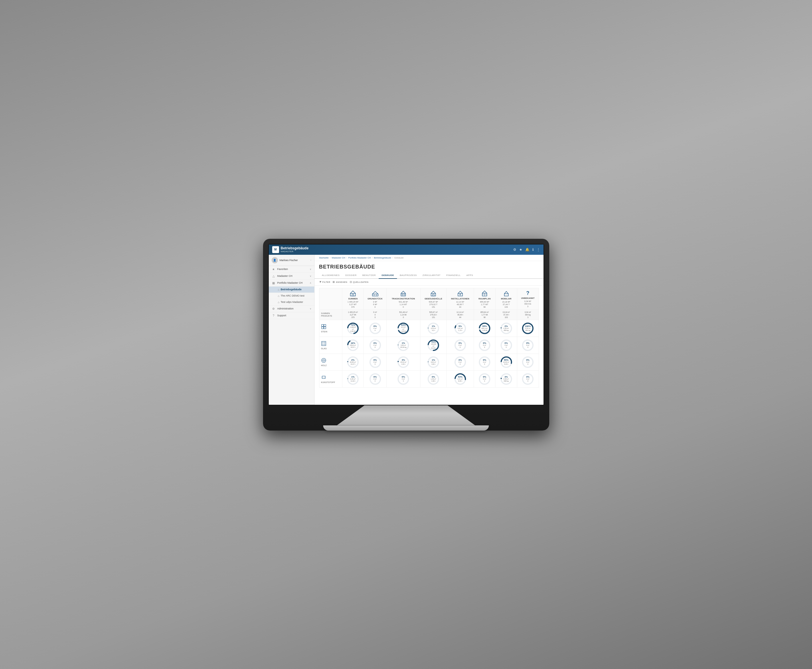 The height and width of the screenshot is (669, 812). Describe the element at coordinates (403, 328) in the screenshot. I see `cell-stein-2: 94% 472,57 m²1,08 Mt` at that location.